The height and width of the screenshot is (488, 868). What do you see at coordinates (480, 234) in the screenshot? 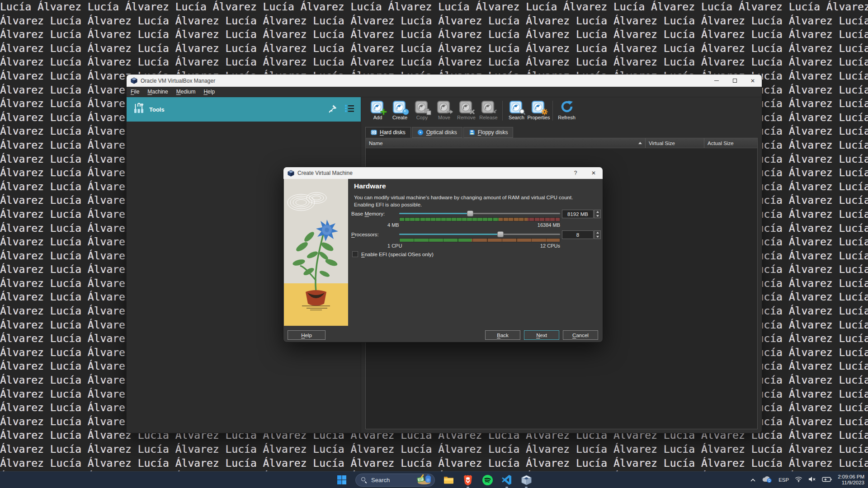
I see `processors-slider` at bounding box center [480, 234].